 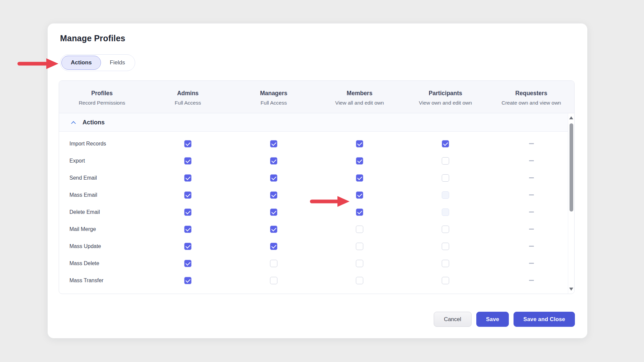 I want to click on dialog-footer: Cancel Save Save and Close, so click(x=504, y=319).